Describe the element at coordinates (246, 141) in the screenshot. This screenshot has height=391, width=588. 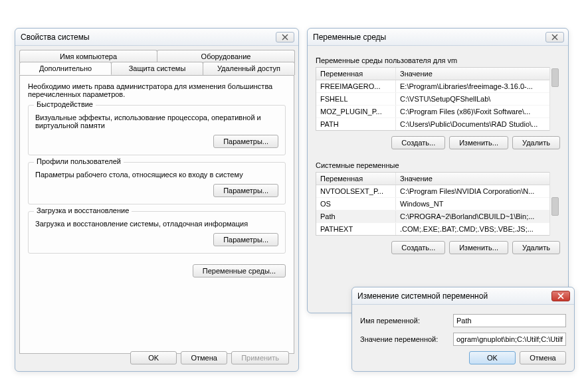
I see `performance-settings-button: Параметры...` at that location.